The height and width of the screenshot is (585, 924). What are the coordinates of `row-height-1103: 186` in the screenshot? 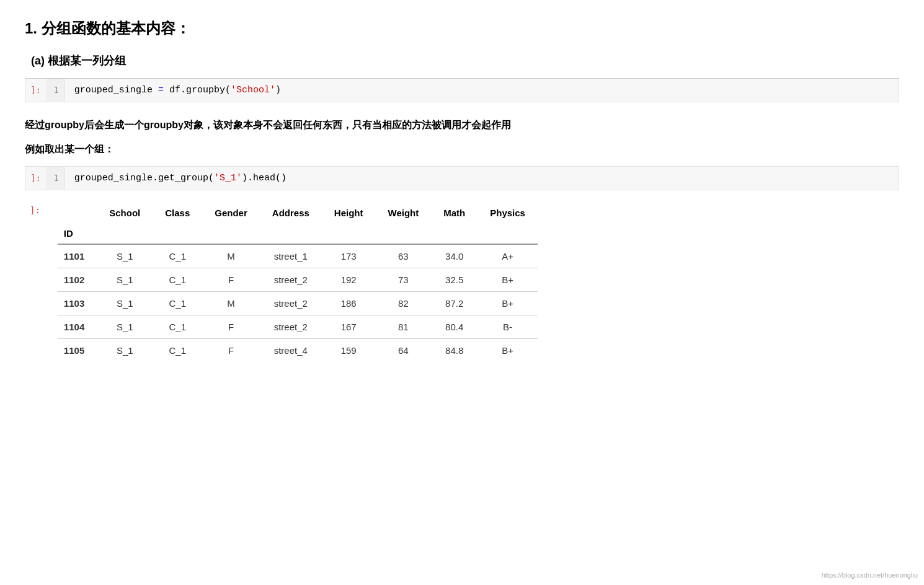 It's located at (349, 303).